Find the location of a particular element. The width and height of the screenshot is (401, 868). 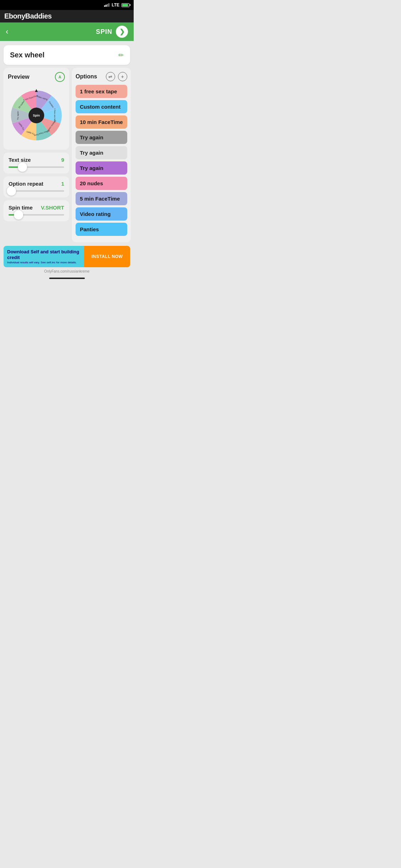

spin-time-label: Spin time is located at coordinates (21, 207).